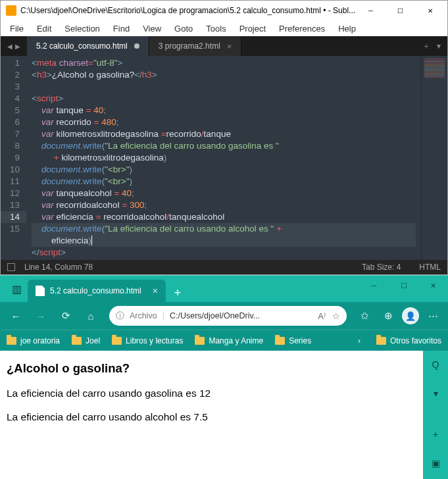  I want to click on collections-icon: ⊕, so click(388, 316).